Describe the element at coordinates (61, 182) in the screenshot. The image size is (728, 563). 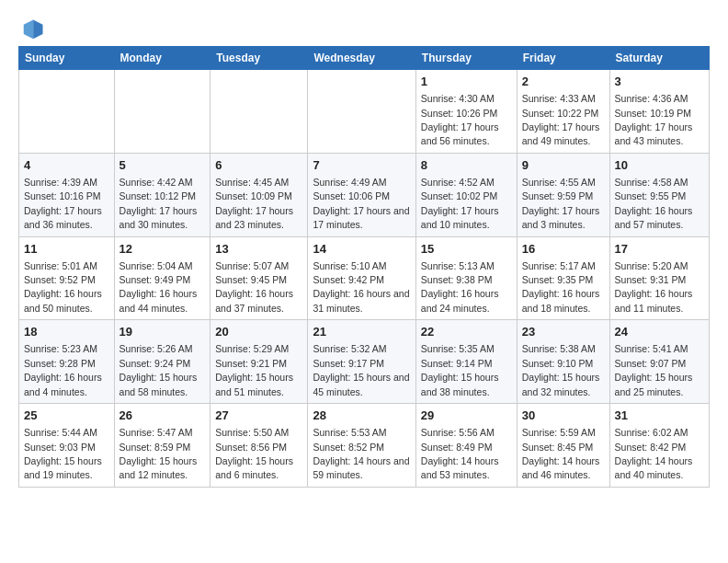
I see `day-sunrise: Sunrise: 4:39 AM` at that location.